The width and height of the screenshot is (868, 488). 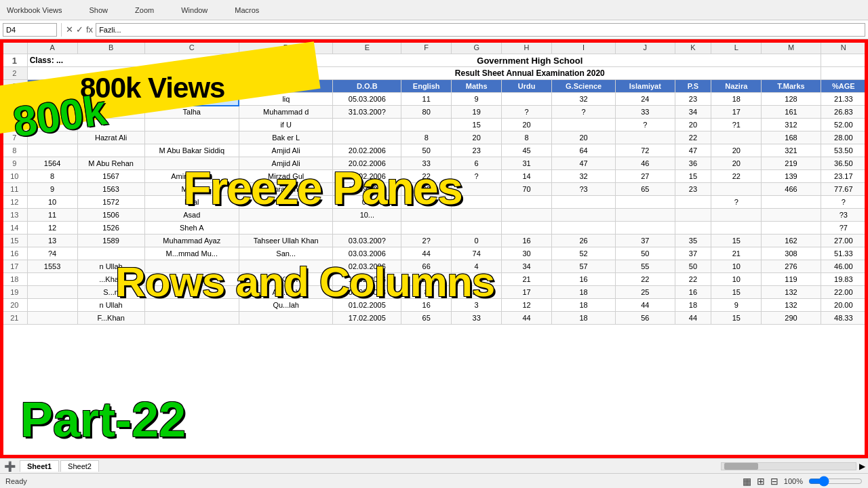 I want to click on r2-a, so click(x=133, y=73).